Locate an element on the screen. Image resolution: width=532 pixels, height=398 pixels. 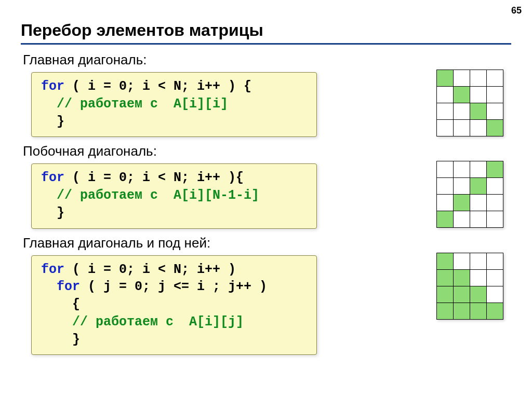
matrix-anti-diagonal is located at coordinates (470, 194).